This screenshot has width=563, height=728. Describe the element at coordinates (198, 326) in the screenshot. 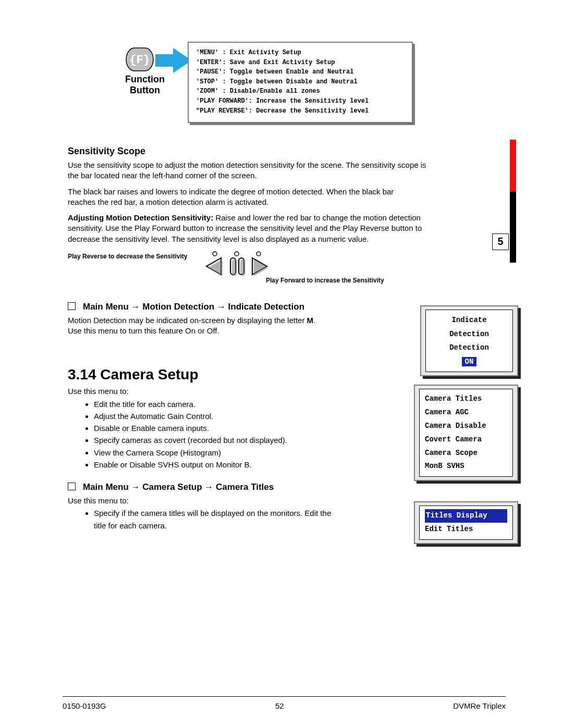

I see `indicate-detection-body: Motion Detection may be indicated on-scr…` at that location.